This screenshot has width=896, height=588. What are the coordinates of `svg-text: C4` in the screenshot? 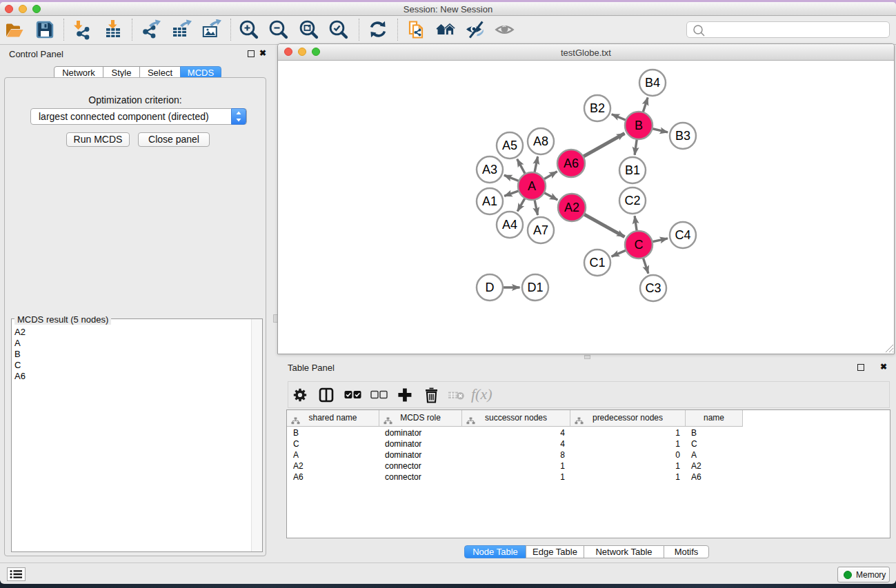 It's located at (683, 235).